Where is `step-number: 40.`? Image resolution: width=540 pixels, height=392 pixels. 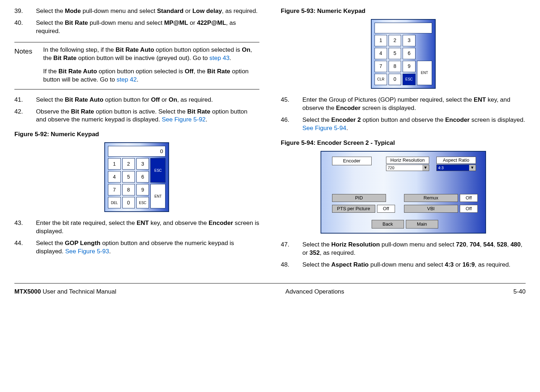 step-number: 40. is located at coordinates (25, 27).